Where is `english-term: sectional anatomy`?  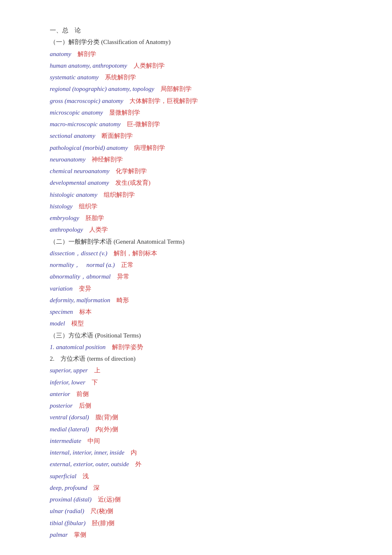 english-term: sectional anatomy is located at coordinates (73, 136).